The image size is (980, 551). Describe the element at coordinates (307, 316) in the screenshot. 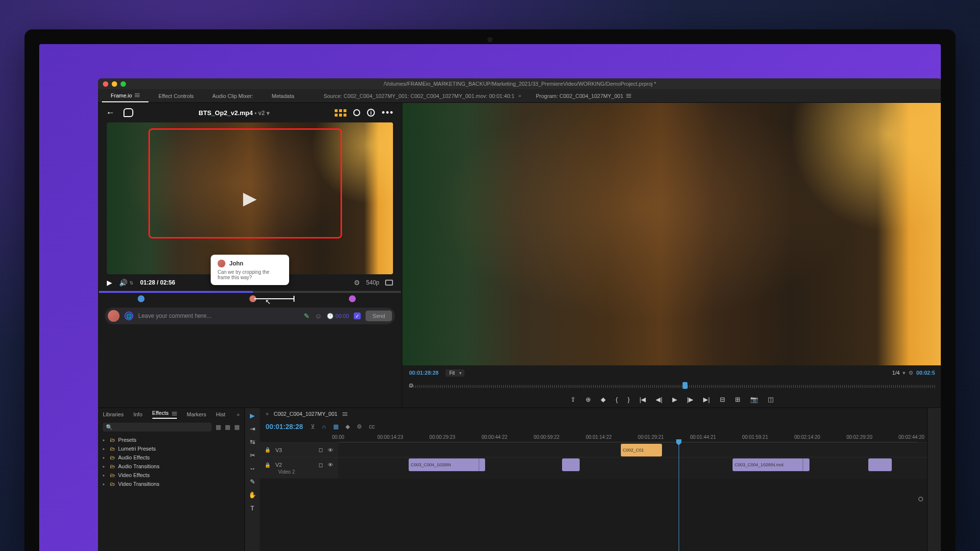

I see `annotate-icon: ✎` at that location.